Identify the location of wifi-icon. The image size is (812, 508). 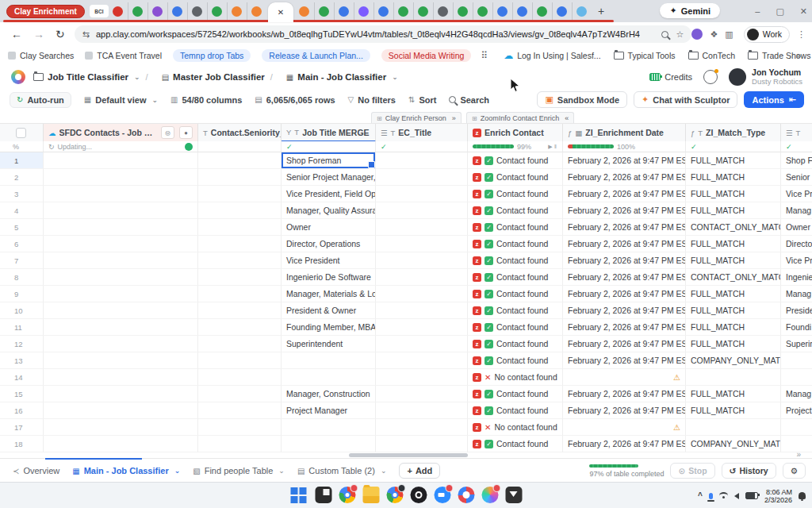
(723, 495).